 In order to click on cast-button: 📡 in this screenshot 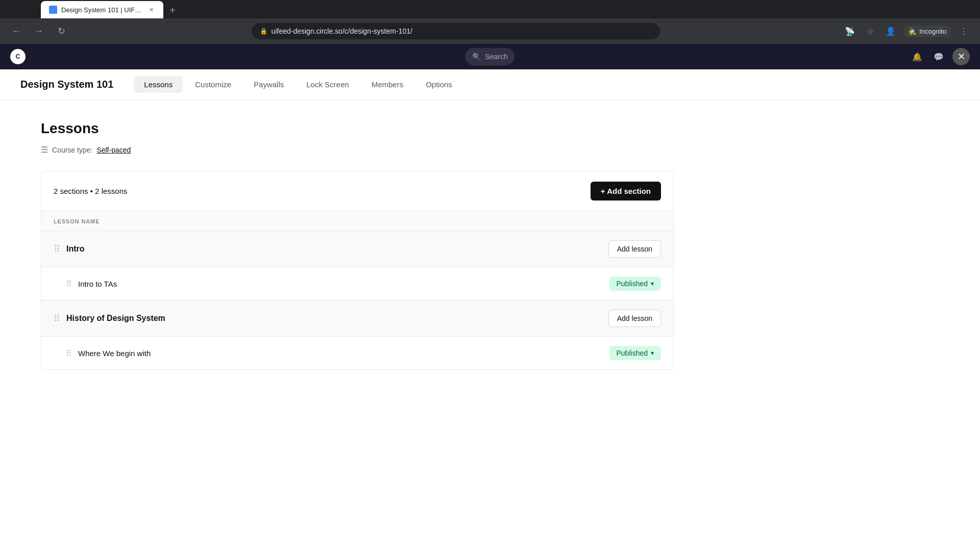, I will do `click(850, 31)`.